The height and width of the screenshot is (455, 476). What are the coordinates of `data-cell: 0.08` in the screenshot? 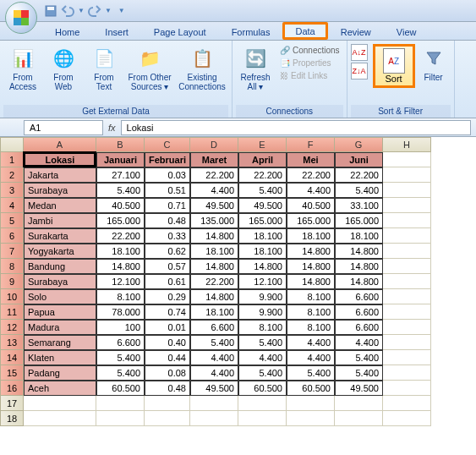 It's located at (167, 373).